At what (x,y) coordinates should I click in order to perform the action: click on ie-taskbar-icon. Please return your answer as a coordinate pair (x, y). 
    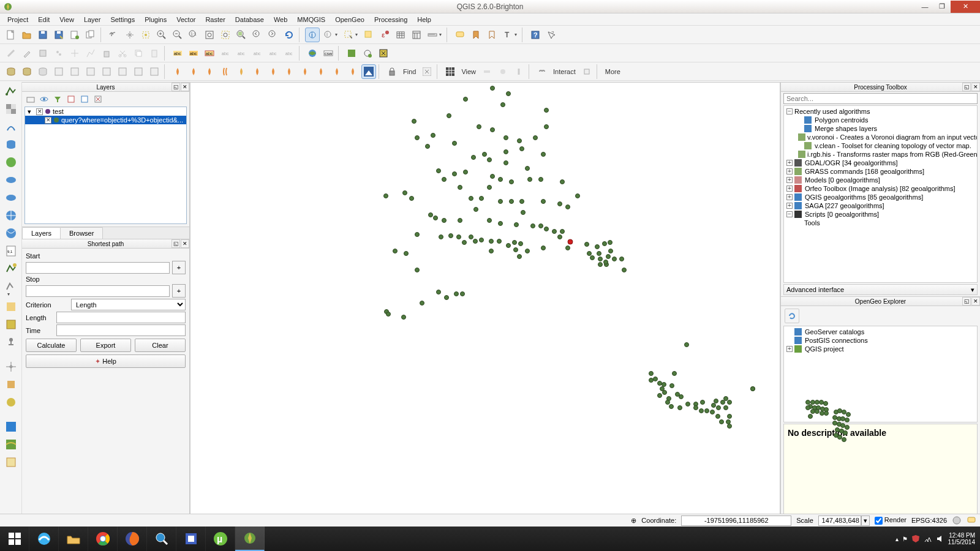
    Looking at the image, I should click on (44, 539).